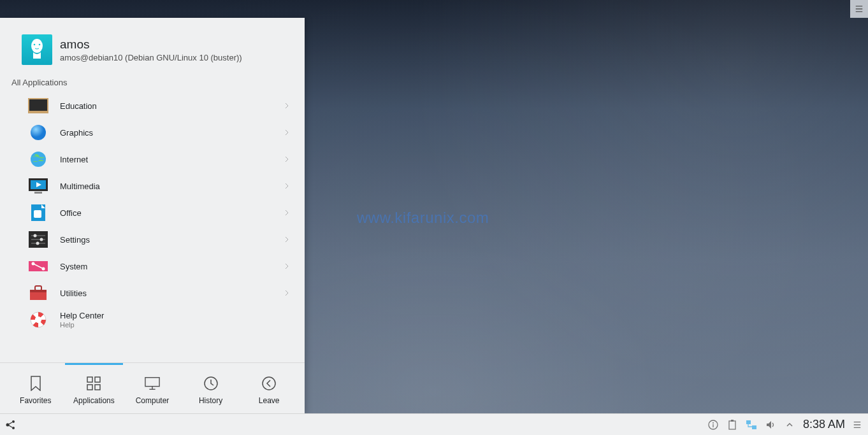 This screenshot has width=868, height=435. I want to click on info-icon, so click(713, 425).